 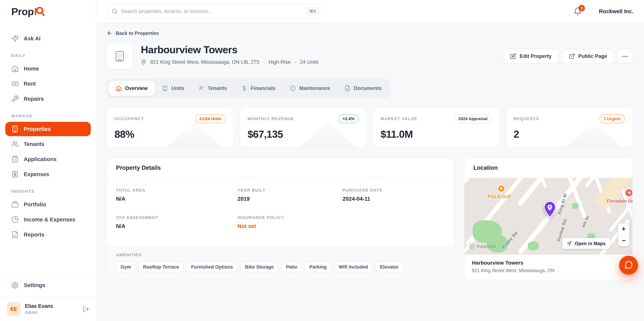 I want to click on sidebar-item-label: Reports, so click(x=34, y=235).